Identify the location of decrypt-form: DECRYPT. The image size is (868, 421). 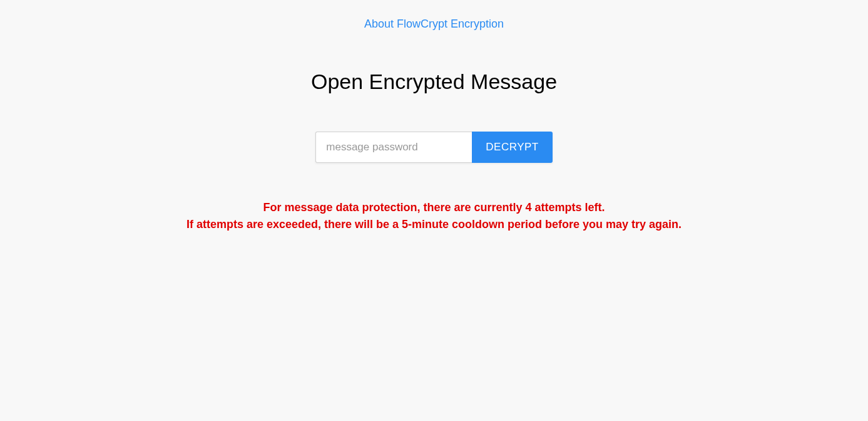
(434, 147).